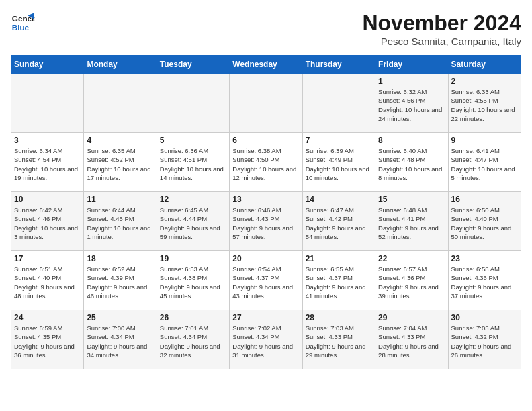  Describe the element at coordinates (120, 259) in the screenshot. I see `day-number: 18` at that location.